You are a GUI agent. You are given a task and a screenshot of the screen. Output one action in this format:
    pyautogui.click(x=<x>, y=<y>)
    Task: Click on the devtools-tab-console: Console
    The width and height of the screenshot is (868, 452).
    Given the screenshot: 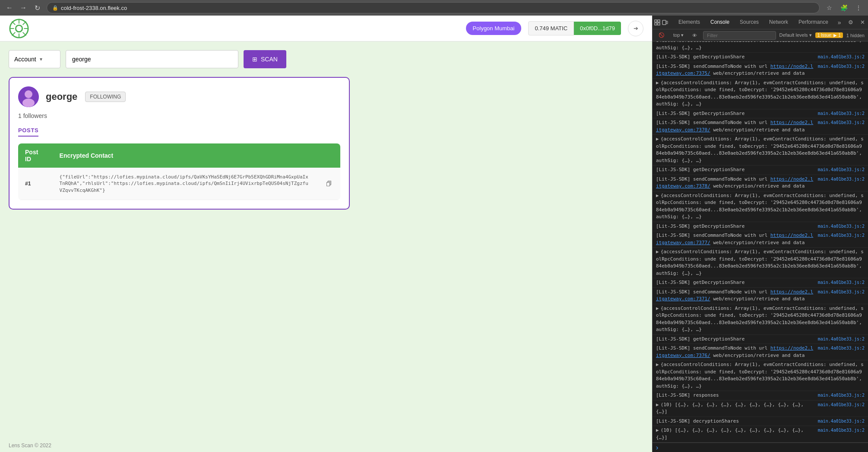 What is the action you would take?
    pyautogui.click(x=720, y=23)
    